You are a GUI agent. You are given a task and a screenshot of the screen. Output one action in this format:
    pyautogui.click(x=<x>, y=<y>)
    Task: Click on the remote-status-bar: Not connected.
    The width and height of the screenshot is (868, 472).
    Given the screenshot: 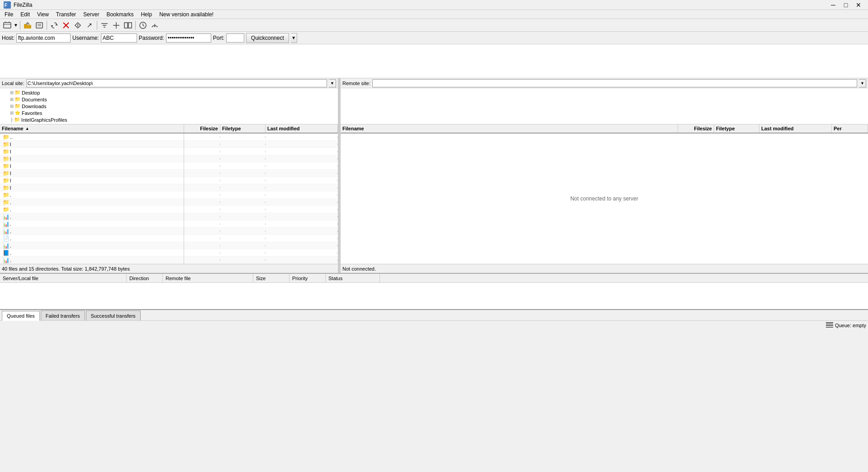 What is the action you would take?
    pyautogui.click(x=604, y=268)
    